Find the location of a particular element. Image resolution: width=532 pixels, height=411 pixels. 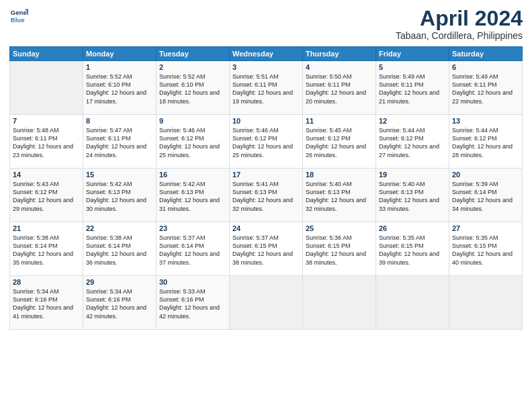

week-row-4: 21Sunrise: 5:38 AMSunset: 6:14 PMDayligh… is located at coordinates (266, 249).